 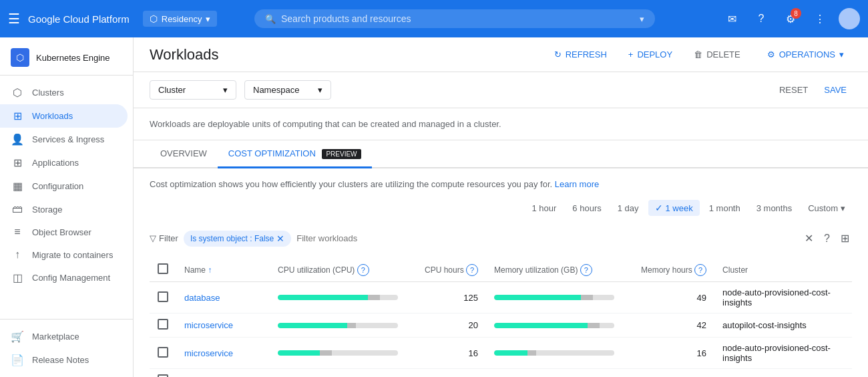 What do you see at coordinates (223, 353) in the screenshot?
I see `row-name-2: microservice` at bounding box center [223, 353].